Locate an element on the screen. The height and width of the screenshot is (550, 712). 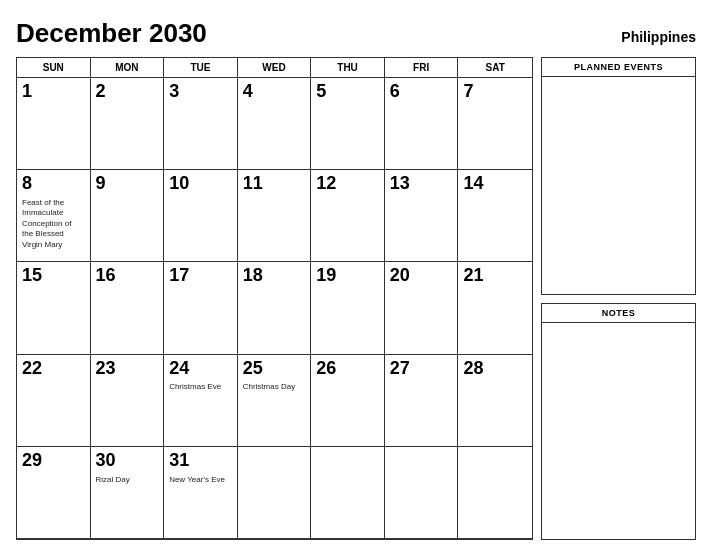
cell-number: 16 is located at coordinates (106, 276).